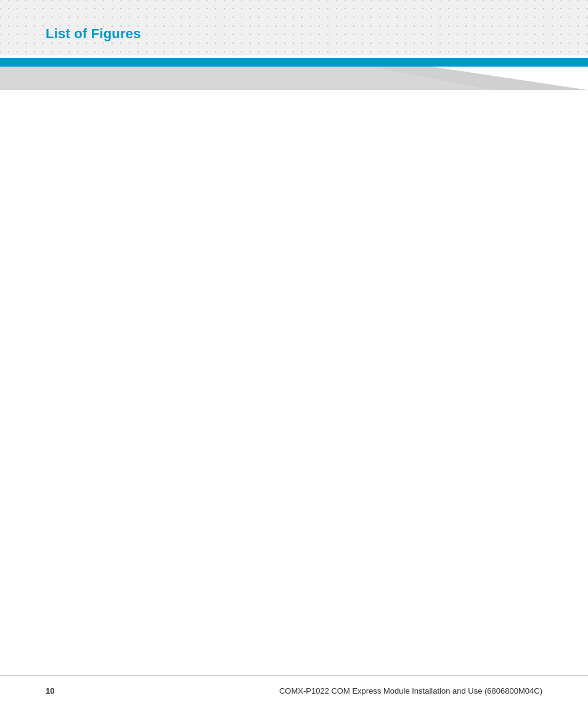  What do you see at coordinates (294, 691) in the screenshot?
I see `footer: 10 COMX-P1022 COM Express Module Install…` at bounding box center [294, 691].